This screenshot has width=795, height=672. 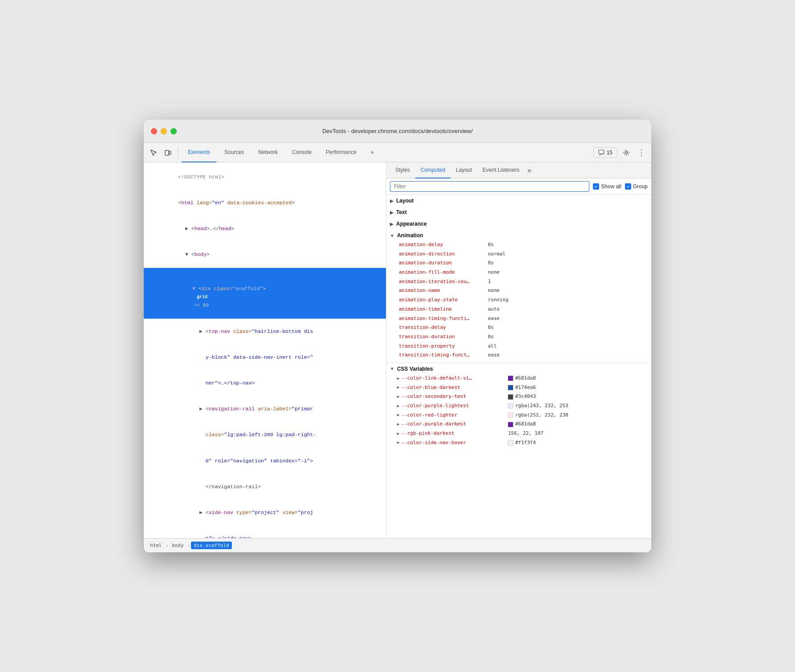 What do you see at coordinates (392, 236) in the screenshot?
I see `animation-arrow-icon: ▼` at bounding box center [392, 236].